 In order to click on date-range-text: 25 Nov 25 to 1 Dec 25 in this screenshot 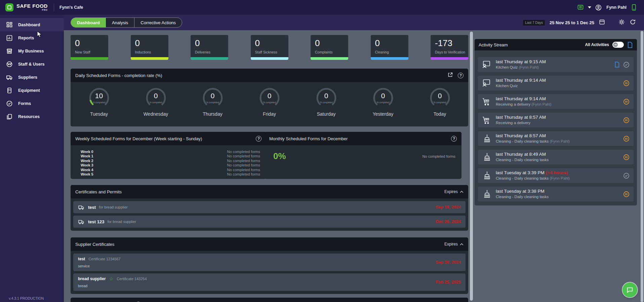, I will do `click(572, 23)`.